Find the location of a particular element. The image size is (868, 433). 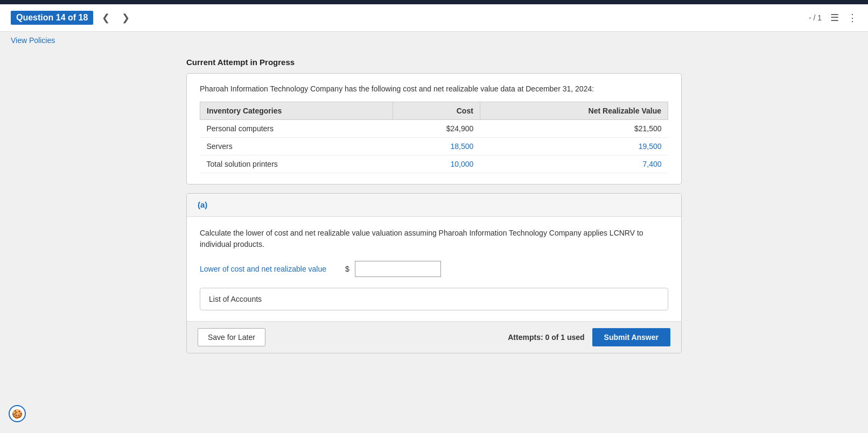

question-card: Pharoah Information Technology Company h… is located at coordinates (434, 129).